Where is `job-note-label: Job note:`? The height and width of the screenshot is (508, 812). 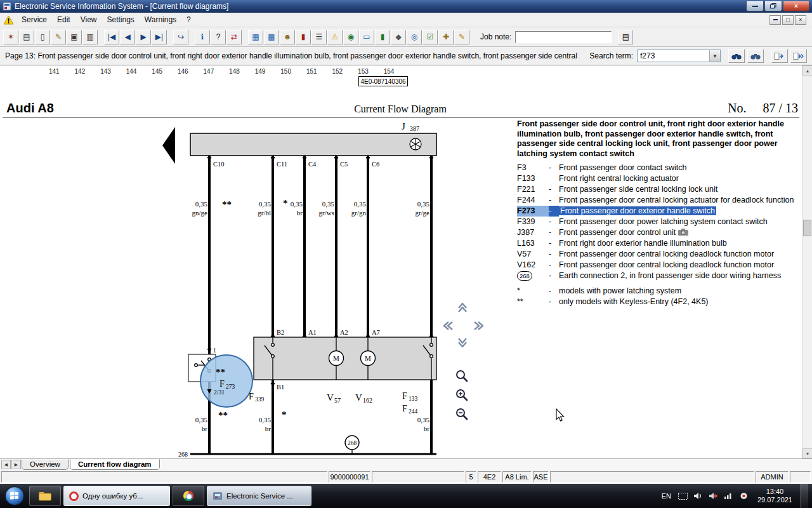 job-note-label: Job note: is located at coordinates (496, 37).